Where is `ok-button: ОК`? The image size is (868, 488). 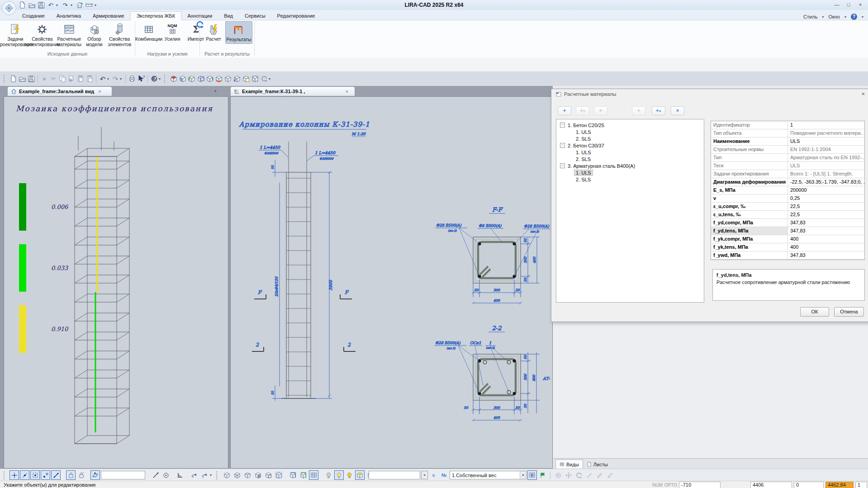
ok-button: ОК is located at coordinates (815, 312).